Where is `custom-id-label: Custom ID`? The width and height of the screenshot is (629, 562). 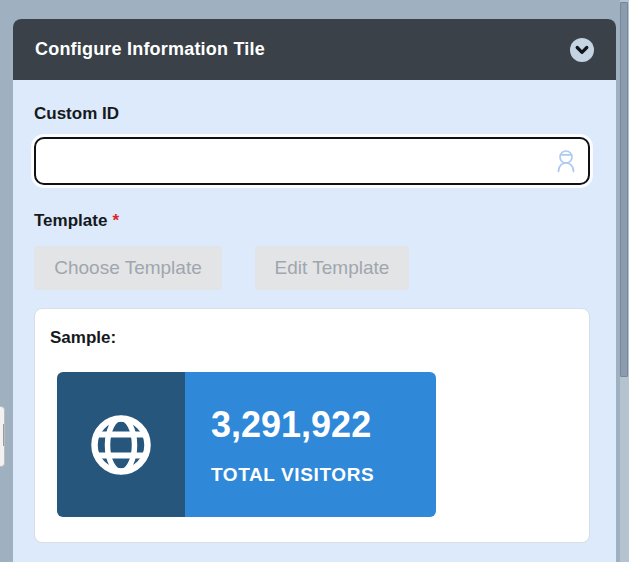 custom-id-label: Custom ID is located at coordinates (76, 114).